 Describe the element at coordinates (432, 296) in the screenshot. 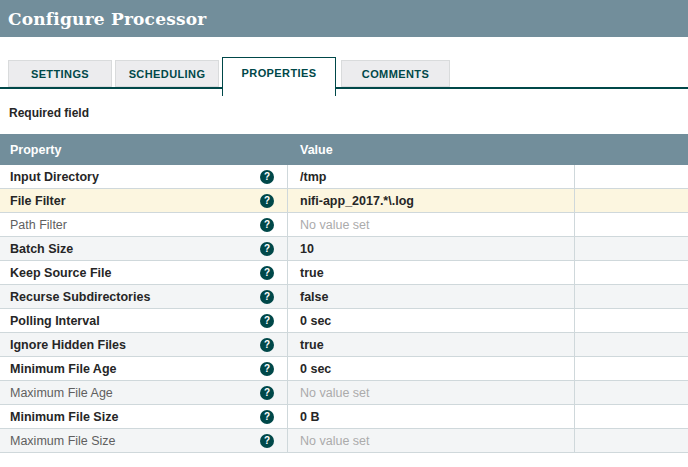

I see `property-value: false` at that location.